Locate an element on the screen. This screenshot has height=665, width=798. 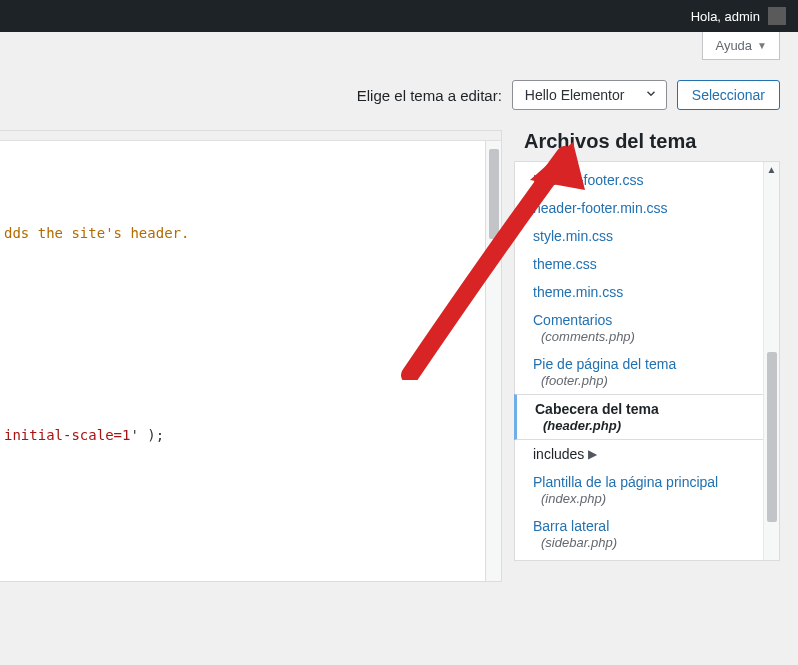
help-tab: Ayuda ▼ is located at coordinates (741, 46).